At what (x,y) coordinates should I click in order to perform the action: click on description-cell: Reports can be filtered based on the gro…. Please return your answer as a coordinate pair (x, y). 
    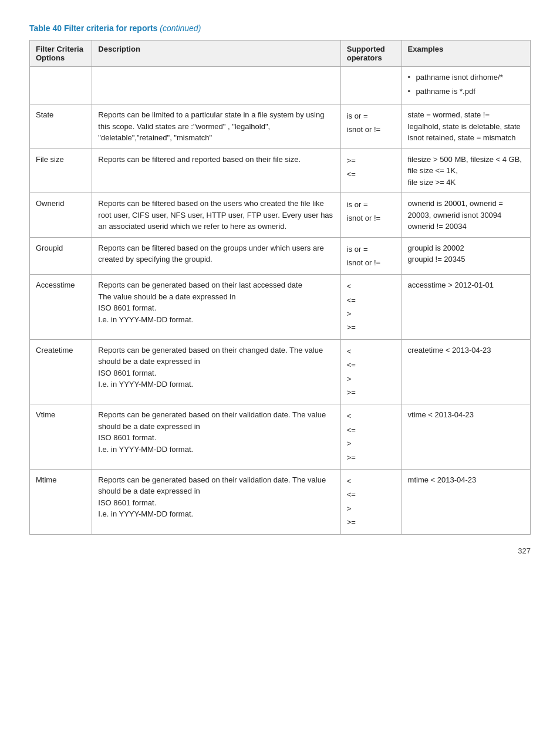
    Looking at the image, I should click on (216, 256).